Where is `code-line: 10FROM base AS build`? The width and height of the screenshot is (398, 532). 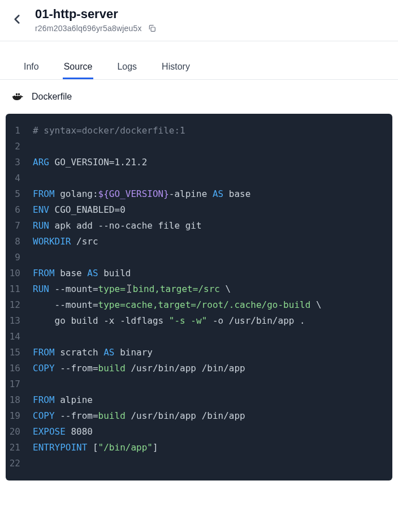
code-line: 10FROM base AS build is located at coordinates (199, 273).